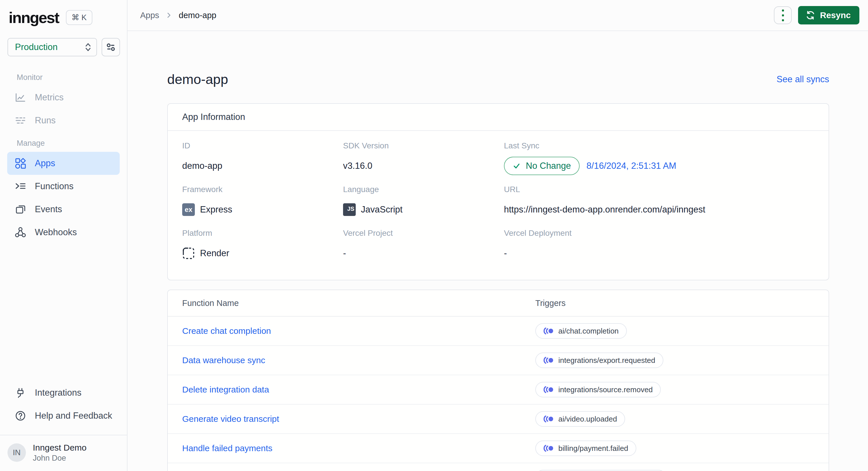 This screenshot has height=471, width=868. What do you see at coordinates (21, 121) in the screenshot?
I see `runs-icon` at bounding box center [21, 121].